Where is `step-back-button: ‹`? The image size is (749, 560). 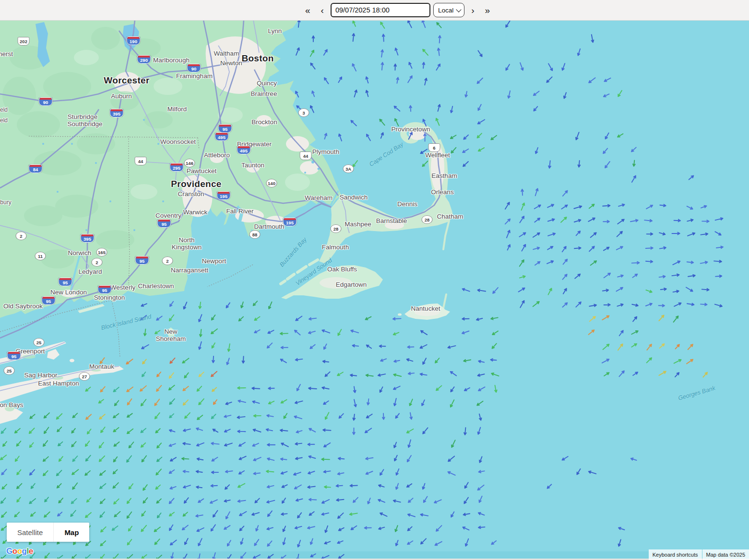
step-back-button: ‹ is located at coordinates (322, 11).